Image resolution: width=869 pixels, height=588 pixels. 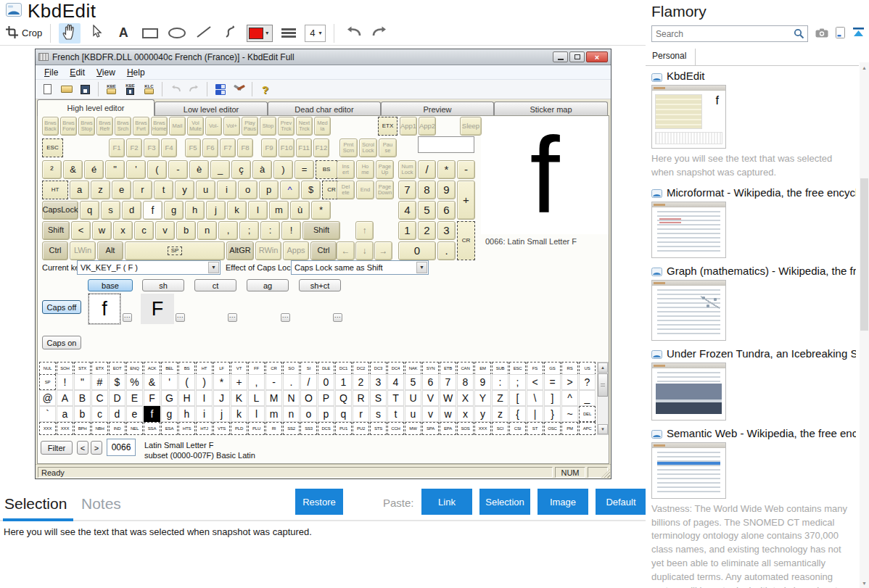 What do you see at coordinates (518, 398) in the screenshot?
I see `charmap-cell: [` at bounding box center [518, 398].